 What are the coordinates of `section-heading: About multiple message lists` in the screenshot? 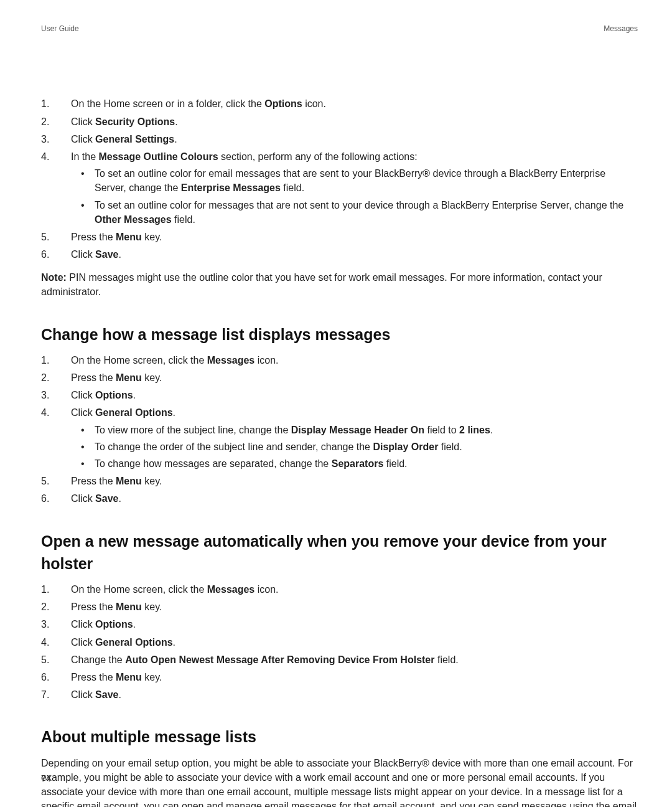 It's located at (340, 737).